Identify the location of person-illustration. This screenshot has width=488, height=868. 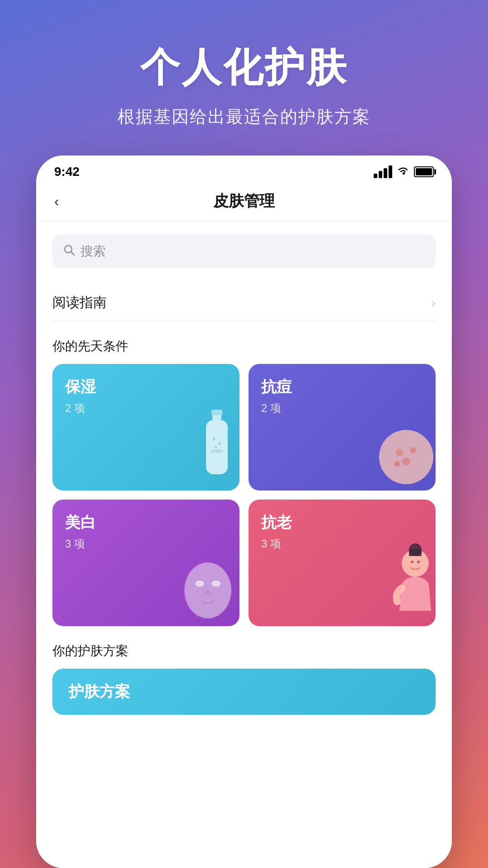
(408, 582).